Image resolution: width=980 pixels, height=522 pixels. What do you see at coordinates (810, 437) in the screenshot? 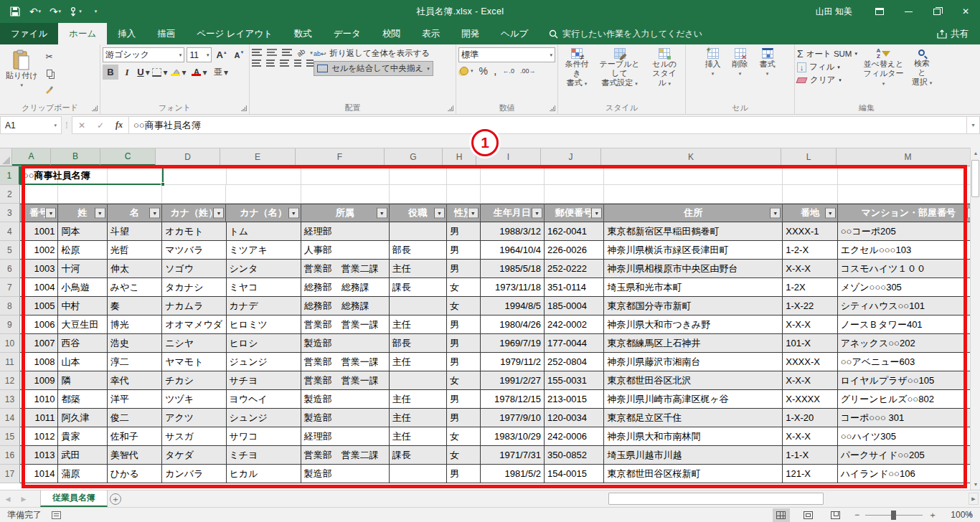
I see `table-cell: X-X-X` at bounding box center [810, 437].